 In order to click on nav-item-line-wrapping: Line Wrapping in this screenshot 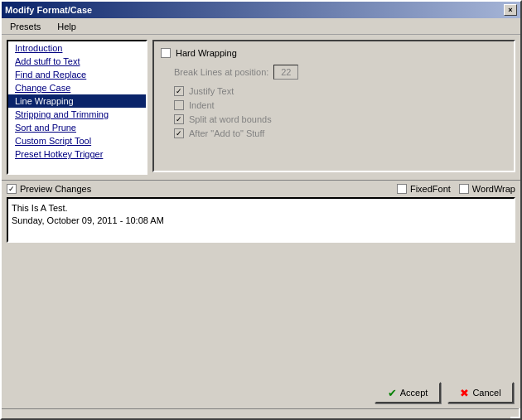, I will do `click(77, 101)`.